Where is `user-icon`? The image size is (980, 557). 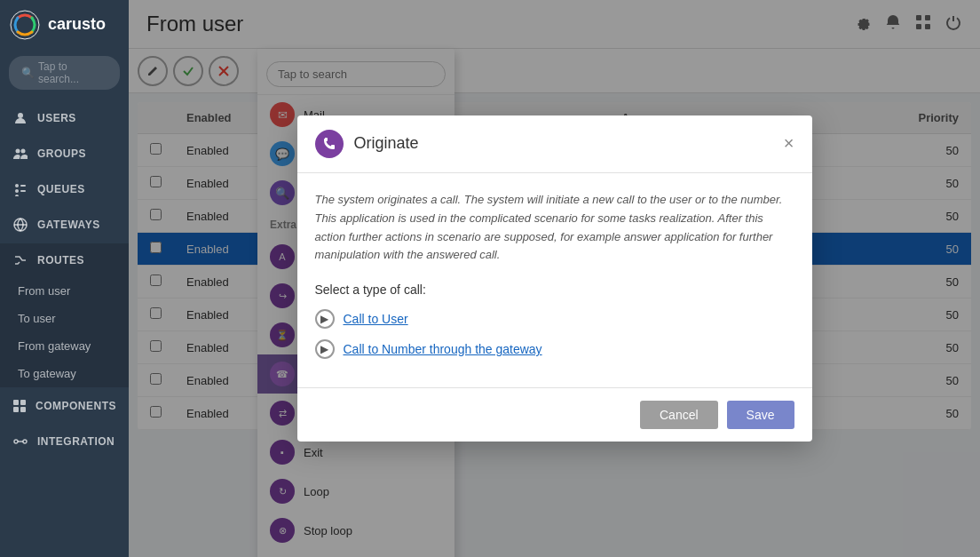 user-icon is located at coordinates (20, 118).